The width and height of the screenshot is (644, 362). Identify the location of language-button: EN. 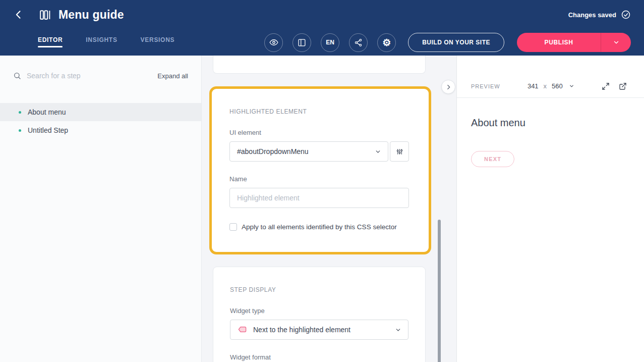
(330, 42).